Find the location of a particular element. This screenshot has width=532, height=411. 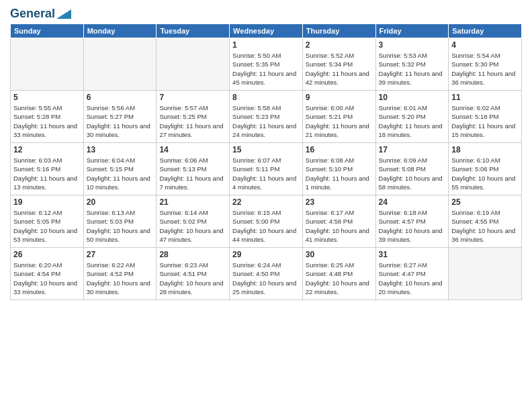

day-number: 16 is located at coordinates (339, 150).